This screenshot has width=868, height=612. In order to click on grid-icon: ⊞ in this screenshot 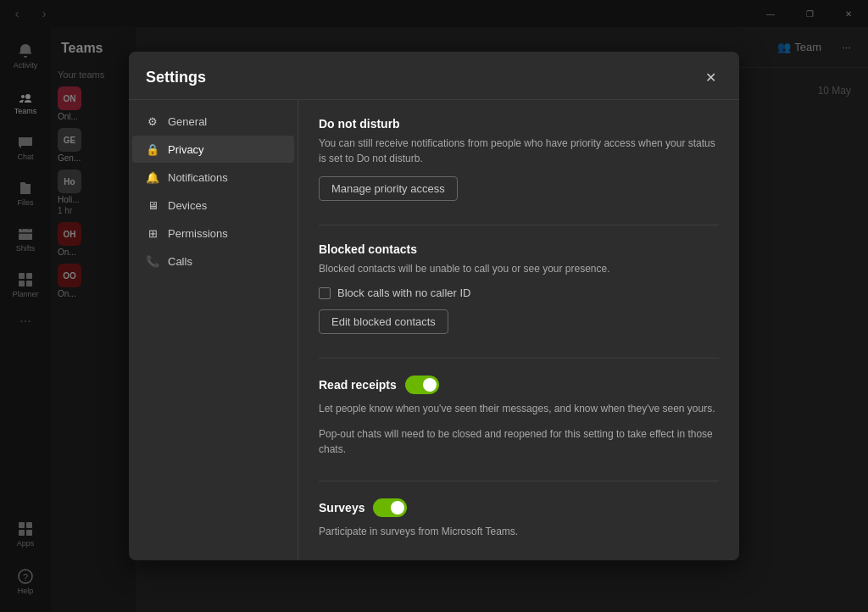, I will do `click(153, 233)`.